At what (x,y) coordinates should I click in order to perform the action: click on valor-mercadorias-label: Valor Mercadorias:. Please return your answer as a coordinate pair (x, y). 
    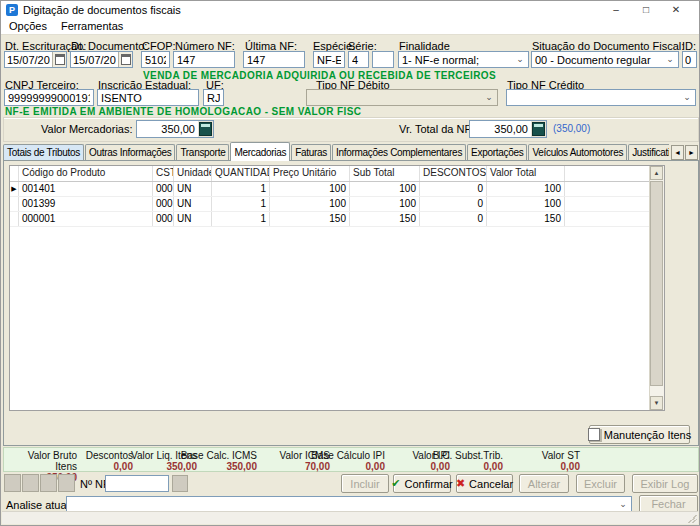
    Looking at the image, I should click on (87, 129).